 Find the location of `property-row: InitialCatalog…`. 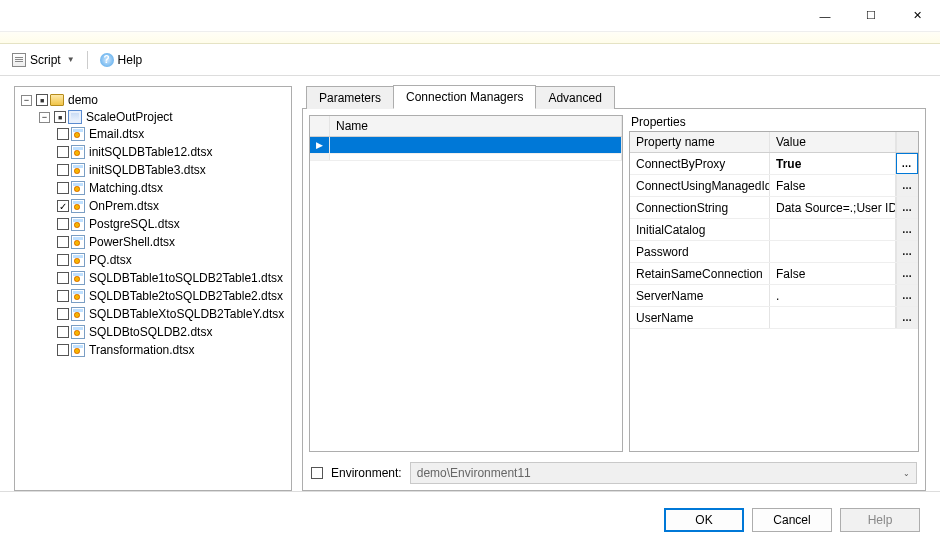

property-row: InitialCatalog… is located at coordinates (774, 230).